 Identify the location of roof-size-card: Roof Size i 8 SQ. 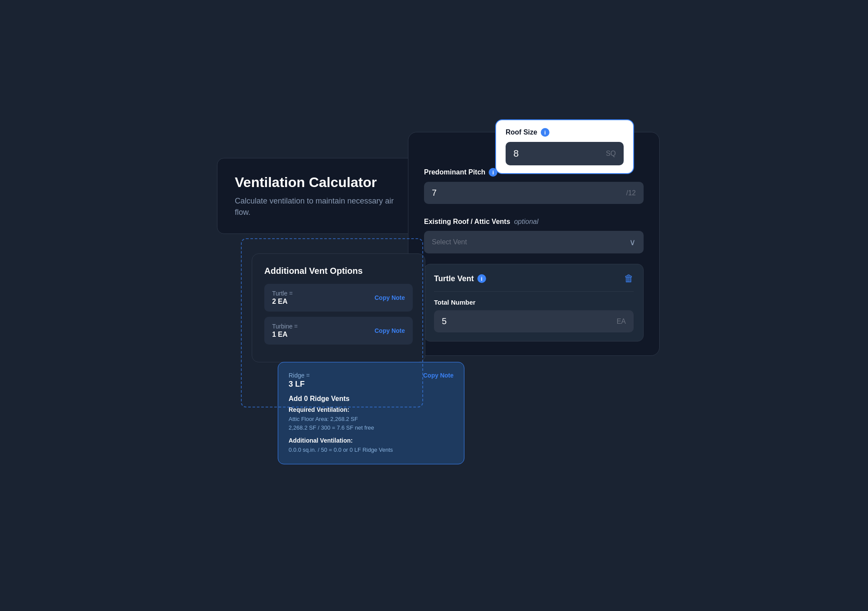
(565, 147).